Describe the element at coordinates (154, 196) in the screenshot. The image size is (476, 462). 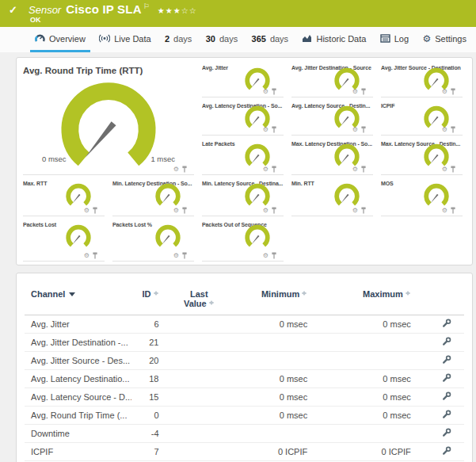
I see `gauge-tile: Min. Latency Destination - So... ⚙` at that location.